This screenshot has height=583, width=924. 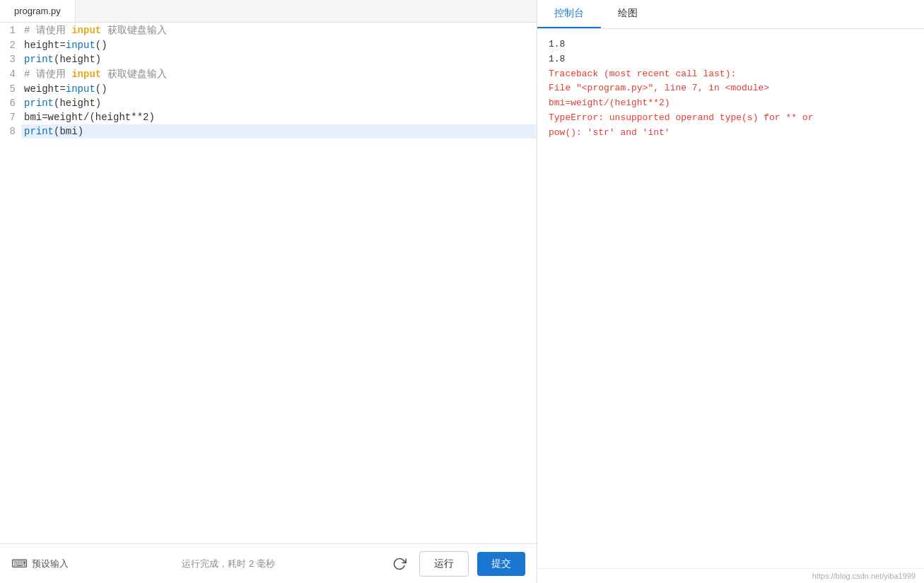 I want to click on line-number: 4, so click(x=11, y=74).